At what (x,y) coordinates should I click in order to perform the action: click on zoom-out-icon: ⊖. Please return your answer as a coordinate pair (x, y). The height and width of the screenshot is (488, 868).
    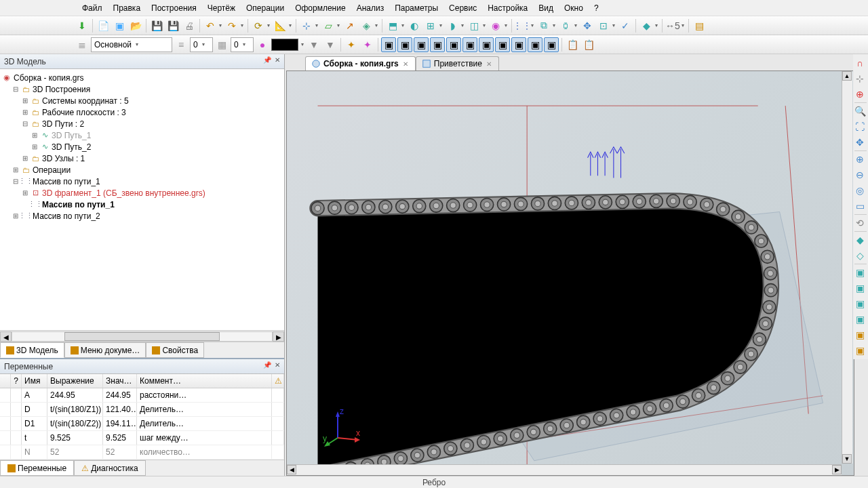
    Looking at the image, I should click on (860, 175).